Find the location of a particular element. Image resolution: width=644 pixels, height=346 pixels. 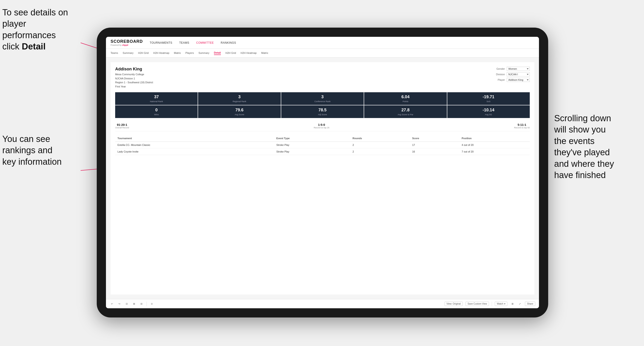

player-year: First Year is located at coordinates (120, 86).